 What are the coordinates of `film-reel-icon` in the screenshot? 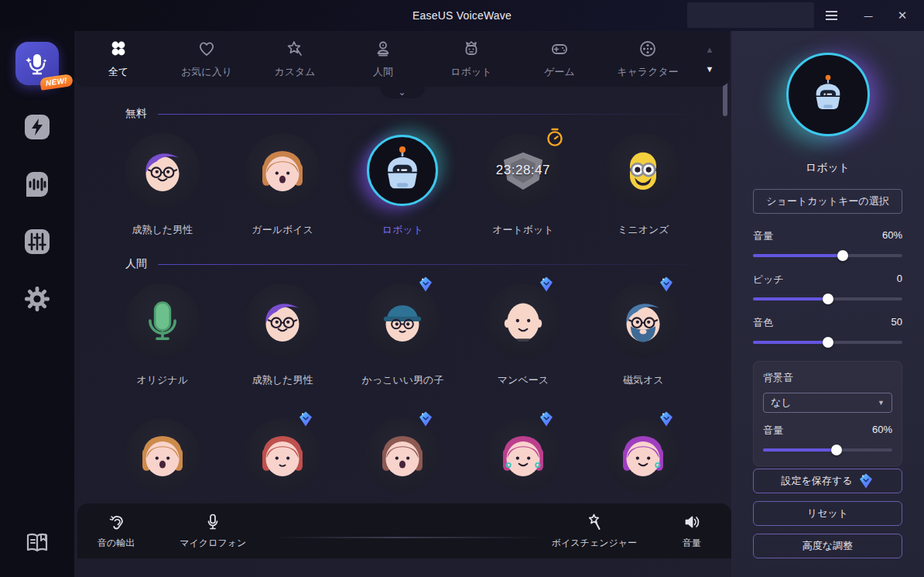 It's located at (648, 49).